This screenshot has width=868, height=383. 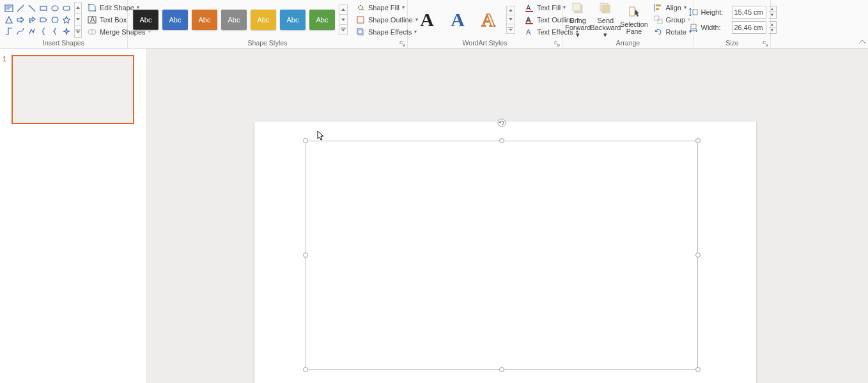 I want to click on wa-more-icon, so click(x=511, y=28).